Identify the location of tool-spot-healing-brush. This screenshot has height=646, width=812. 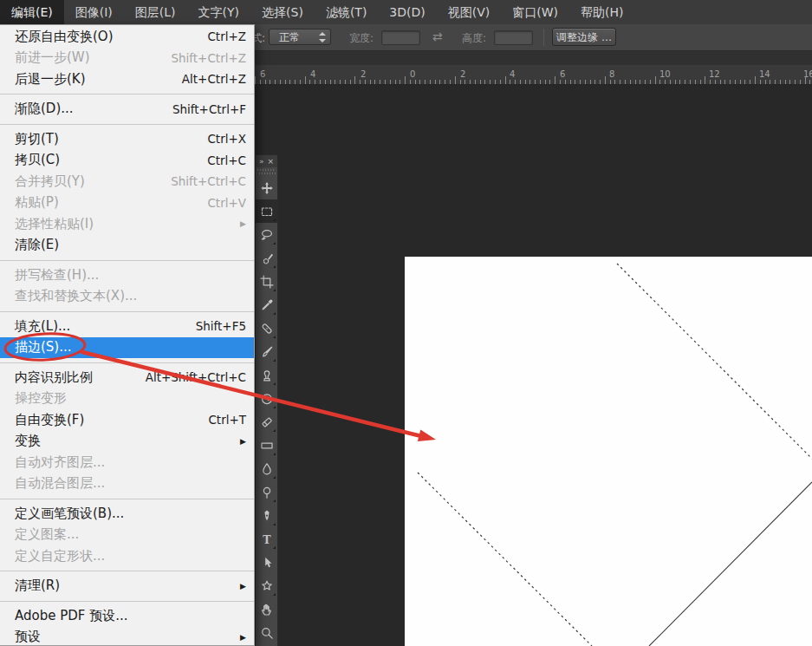
(267, 328).